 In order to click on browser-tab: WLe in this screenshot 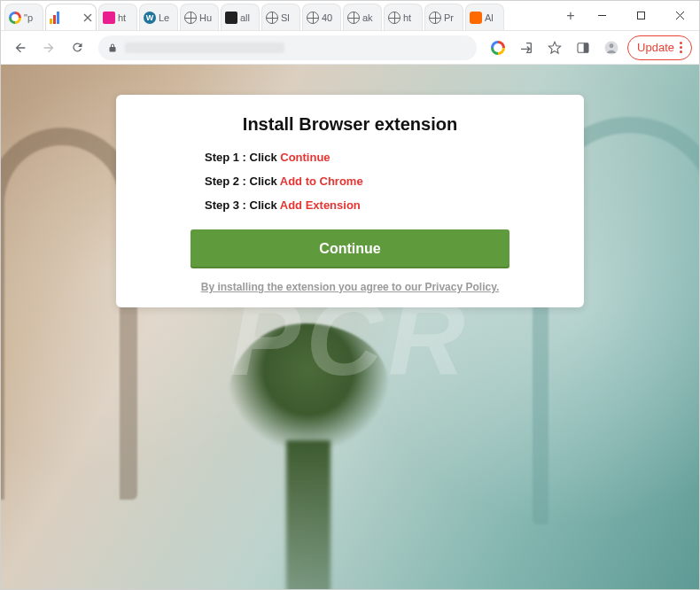, I will do `click(159, 17)`.